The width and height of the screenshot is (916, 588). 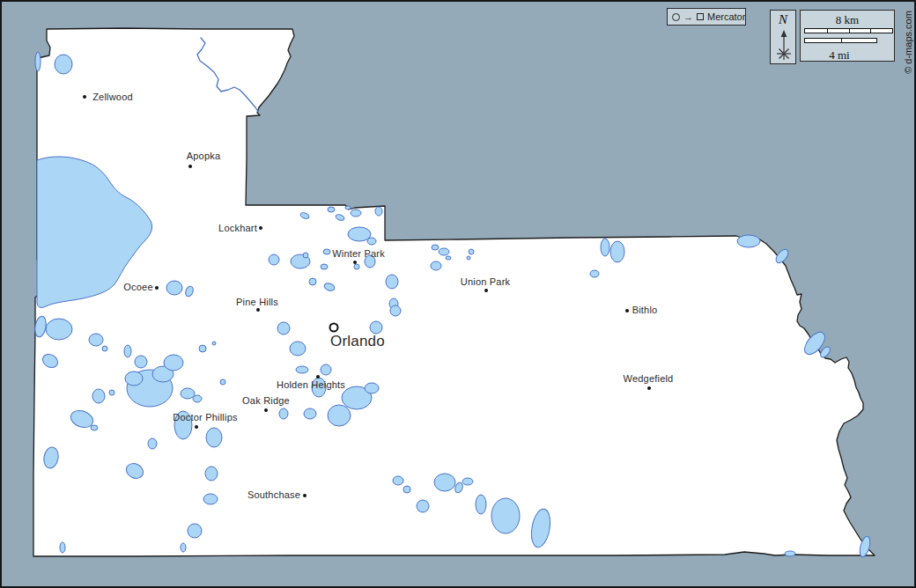 I want to click on city-label: Winter Park, so click(x=358, y=254).